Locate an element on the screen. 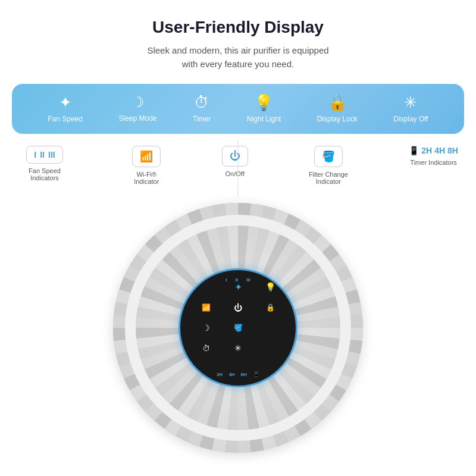 The image size is (476, 476). bar-1-icon: I is located at coordinates (35, 155).